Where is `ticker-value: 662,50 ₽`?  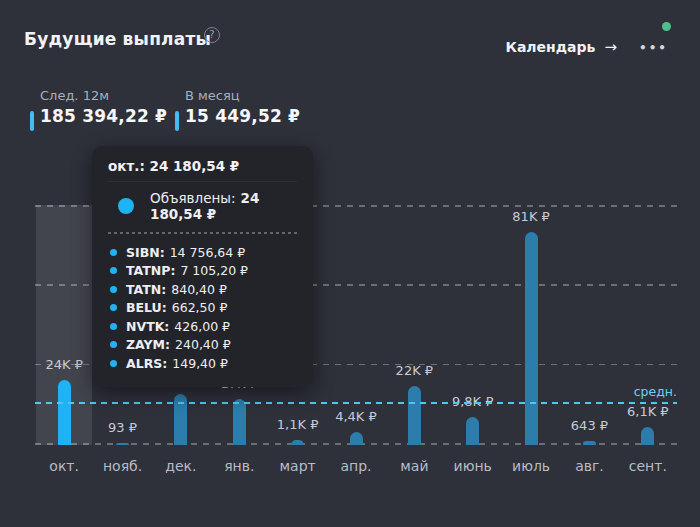 ticker-value: 662,50 ₽ is located at coordinates (200, 308).